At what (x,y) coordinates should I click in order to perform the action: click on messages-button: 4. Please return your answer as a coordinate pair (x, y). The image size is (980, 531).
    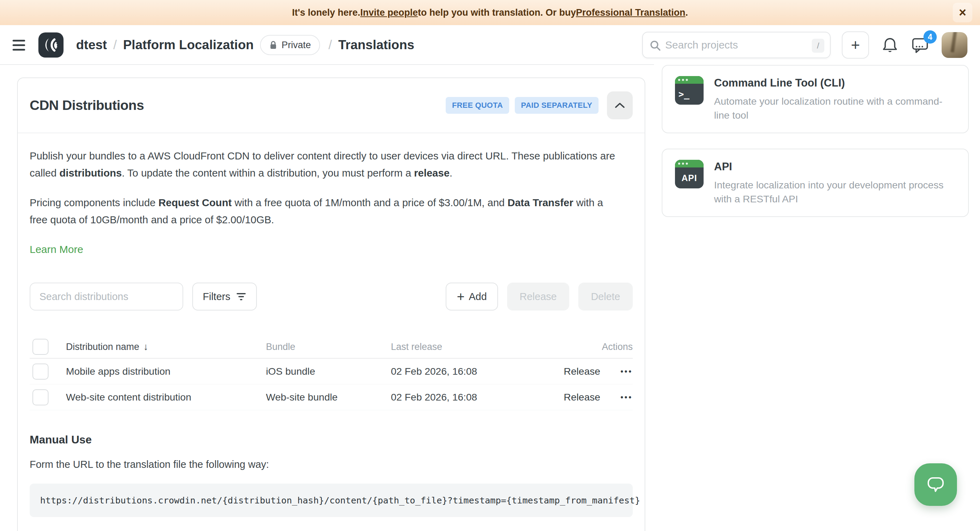
    Looking at the image, I should click on (921, 45).